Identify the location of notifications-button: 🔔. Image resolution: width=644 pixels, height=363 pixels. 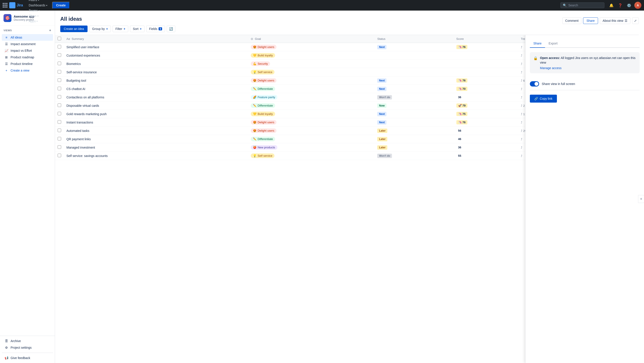
(612, 5).